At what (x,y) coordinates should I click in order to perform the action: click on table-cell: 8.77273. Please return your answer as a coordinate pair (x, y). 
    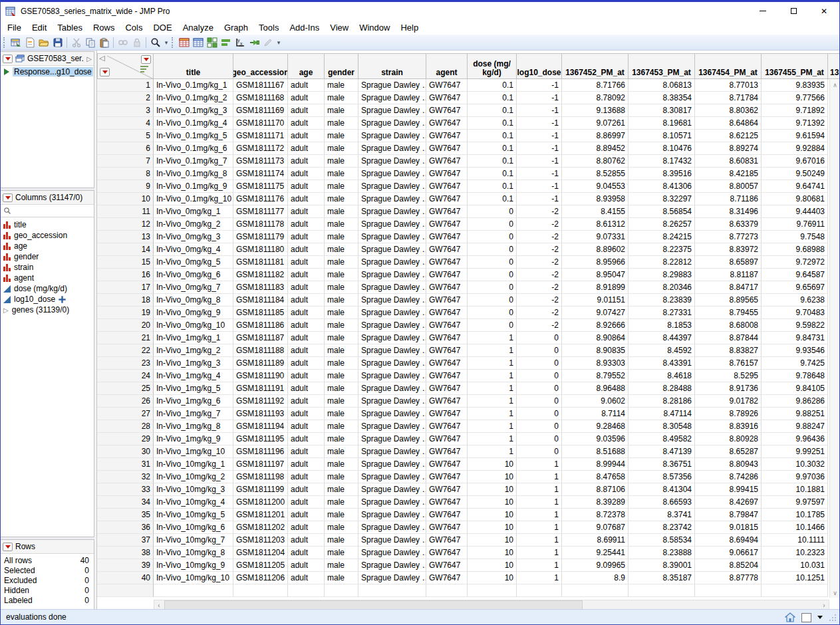
    Looking at the image, I should click on (728, 237).